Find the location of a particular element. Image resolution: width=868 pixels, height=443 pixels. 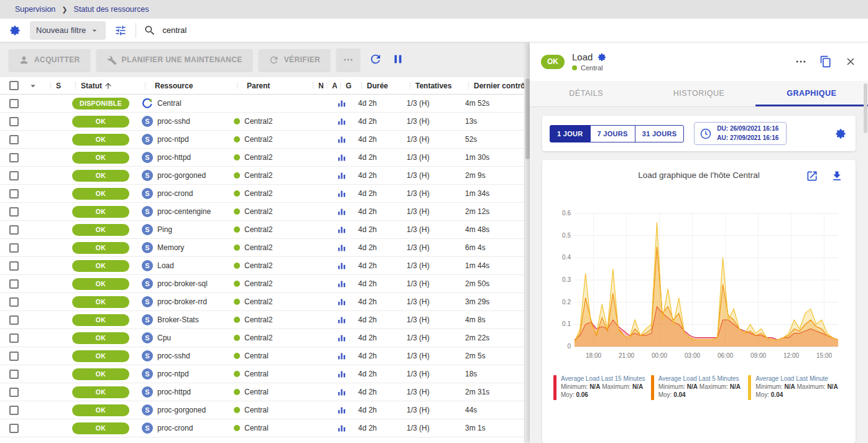

range-1-day-button: 1 JOUR is located at coordinates (570, 134).